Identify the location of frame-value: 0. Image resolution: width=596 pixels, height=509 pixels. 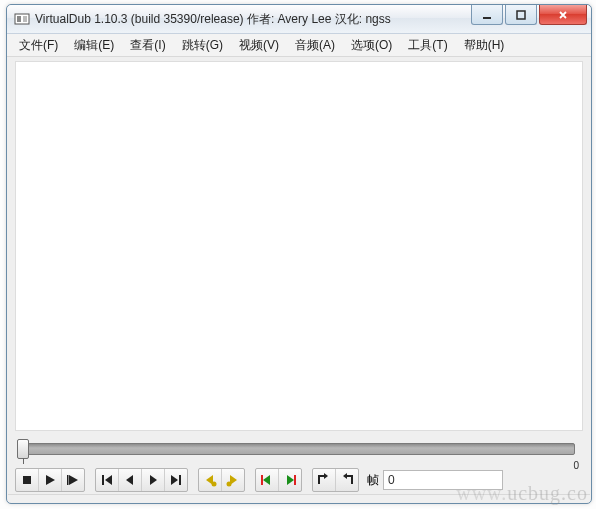
(392, 480).